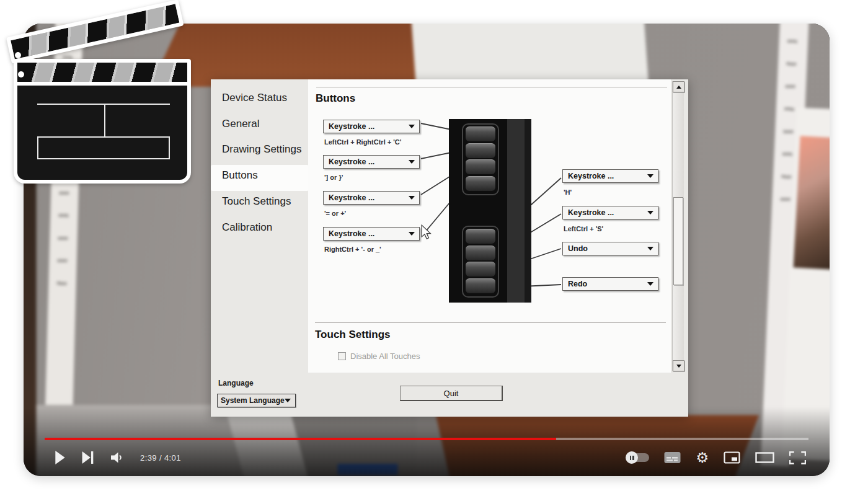 The image size is (868, 496). Describe the element at coordinates (490, 211) in the screenshot. I see `tablet-illustration` at that location.